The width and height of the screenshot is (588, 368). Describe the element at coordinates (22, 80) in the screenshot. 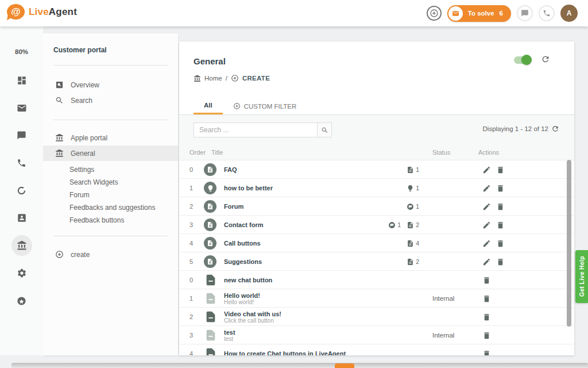

I see `rail-dashboard` at that location.